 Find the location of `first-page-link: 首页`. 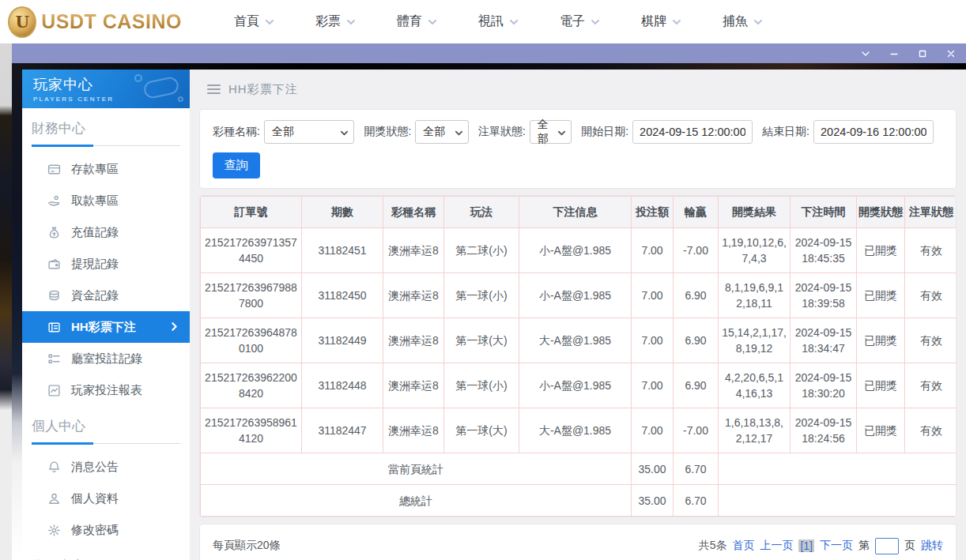

first-page-link: 首页 is located at coordinates (743, 546).